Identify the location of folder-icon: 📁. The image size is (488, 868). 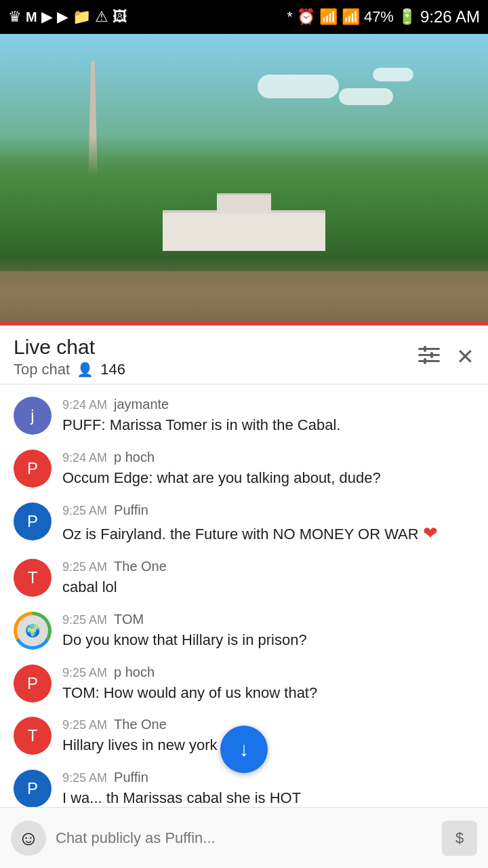
(81, 17).